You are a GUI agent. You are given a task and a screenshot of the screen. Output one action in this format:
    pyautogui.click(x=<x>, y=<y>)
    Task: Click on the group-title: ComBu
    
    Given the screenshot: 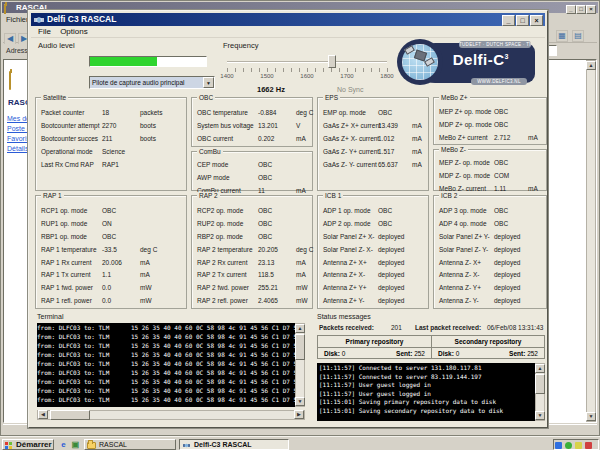 What is the action you would take?
    pyautogui.click(x=210, y=152)
    